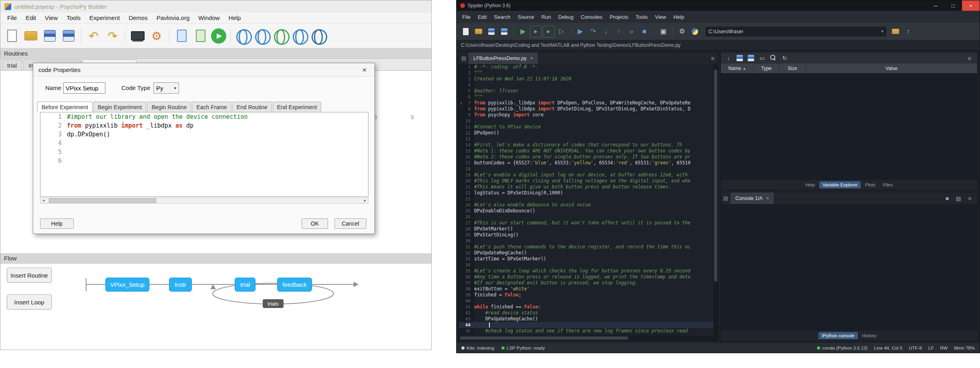  I want to click on continue-icon: », so click(632, 32).